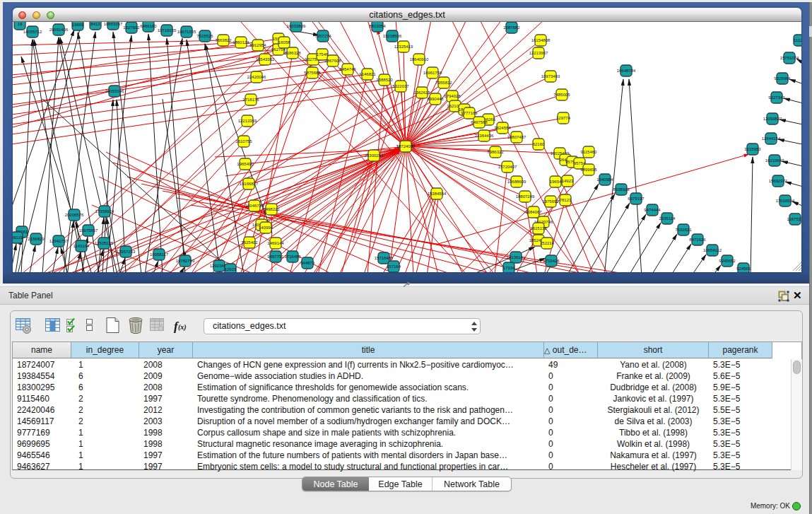 The height and width of the screenshot is (514, 812). Describe the element at coordinates (433, 73) in the screenshot. I see `svg-text: 16961758` at that location.